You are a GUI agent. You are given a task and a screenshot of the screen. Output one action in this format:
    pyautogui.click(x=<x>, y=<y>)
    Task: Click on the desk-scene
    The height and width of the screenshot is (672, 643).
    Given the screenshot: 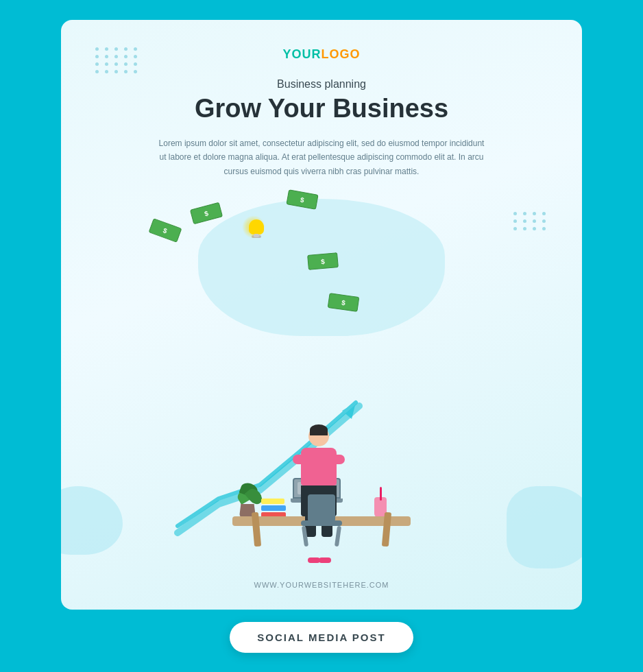 What is the action you would take?
    pyautogui.click(x=322, y=464)
    